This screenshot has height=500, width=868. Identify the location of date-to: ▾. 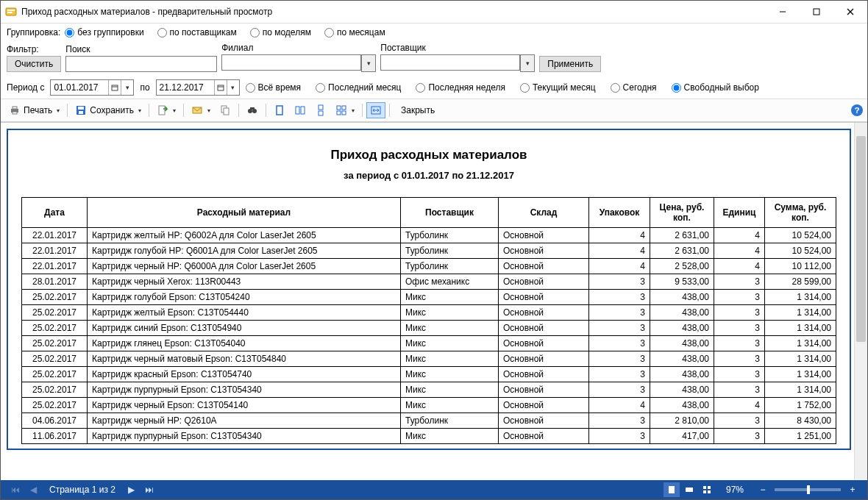
(198, 88).